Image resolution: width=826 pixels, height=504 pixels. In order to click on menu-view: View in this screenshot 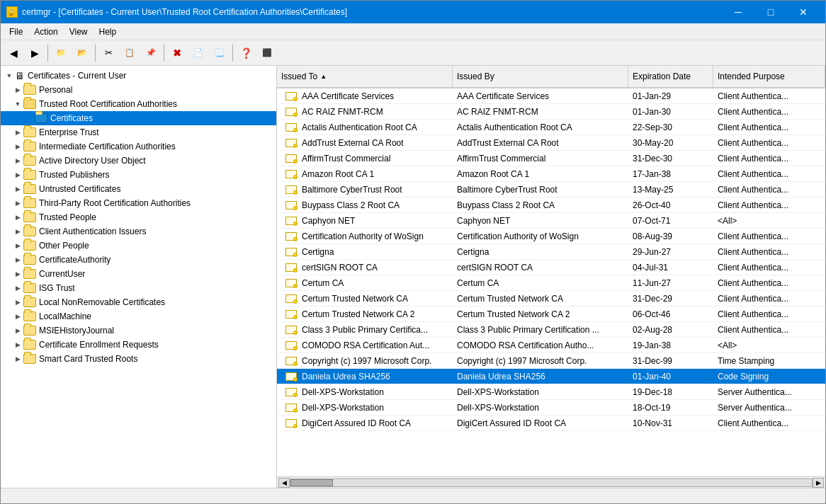, I will do `click(79, 32)`.